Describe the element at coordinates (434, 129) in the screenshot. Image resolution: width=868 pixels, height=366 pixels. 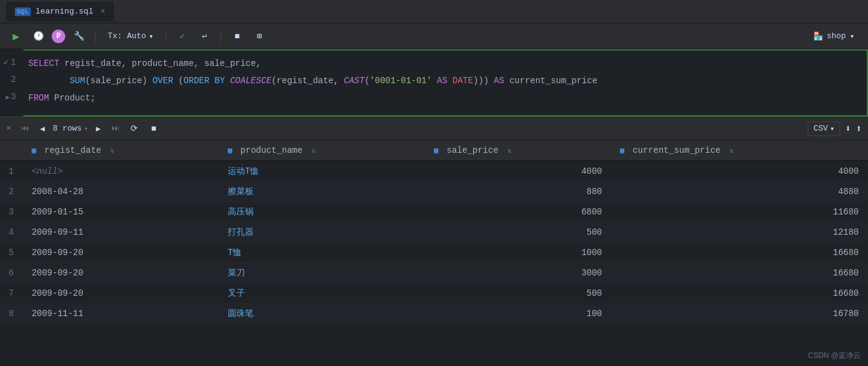
I see `results-toolbar: × ⏮ ◀ 8 rows ▾ ▶ ⏭ ⟳ ■ CSV ▾ ⬇ ⬆` at that location.